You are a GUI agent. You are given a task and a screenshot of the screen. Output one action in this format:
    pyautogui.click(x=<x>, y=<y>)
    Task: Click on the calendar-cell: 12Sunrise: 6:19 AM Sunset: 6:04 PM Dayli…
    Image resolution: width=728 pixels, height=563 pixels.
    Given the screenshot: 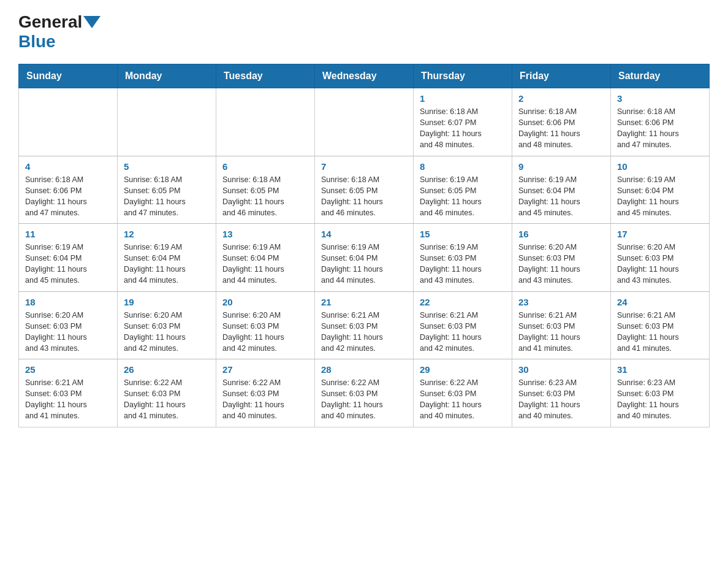 What is the action you would take?
    pyautogui.click(x=167, y=258)
    